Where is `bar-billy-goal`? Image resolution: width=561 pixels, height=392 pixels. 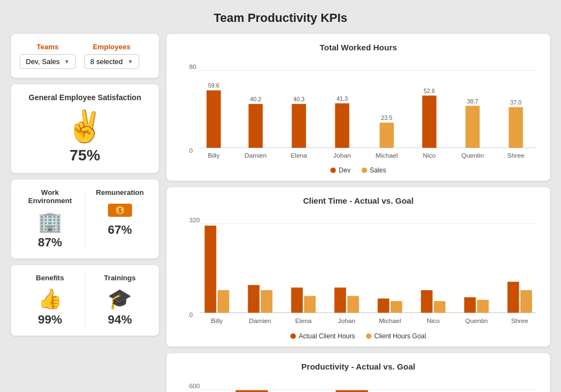
bar-billy-goal is located at coordinates (224, 301).